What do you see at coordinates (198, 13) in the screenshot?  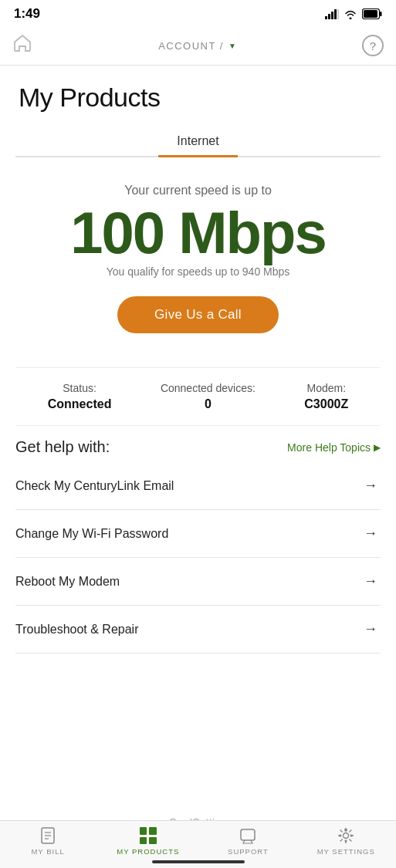 I see `status-bar: 1:49` at bounding box center [198, 13].